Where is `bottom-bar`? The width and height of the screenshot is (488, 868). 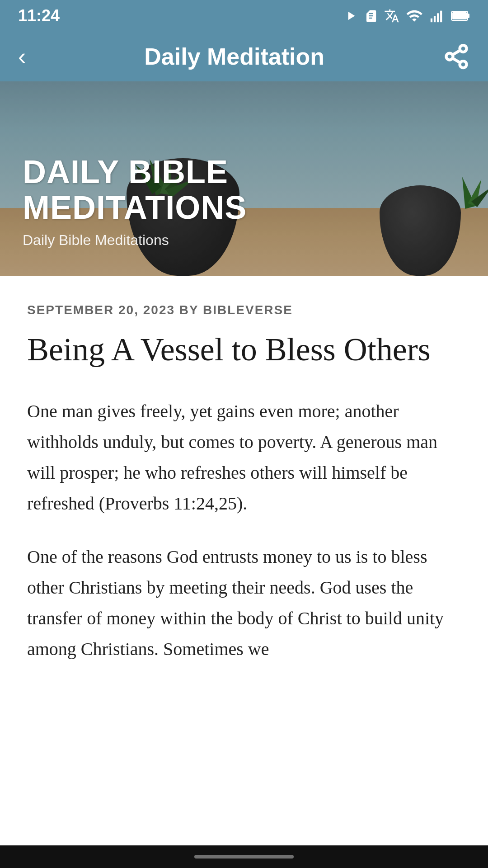
bottom-bar is located at coordinates (244, 857).